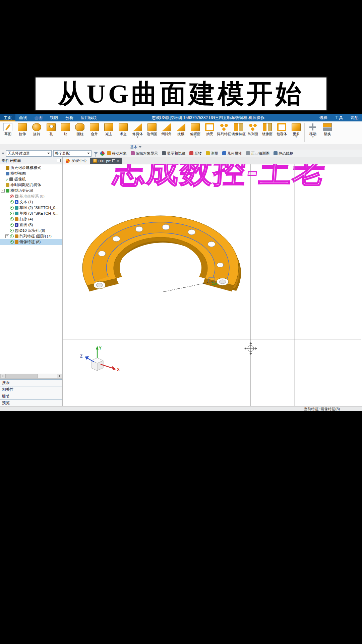  What do you see at coordinates (29, 154) in the screenshot?
I see `selection-filter-select: 无选择过滤器` at bounding box center [29, 154].